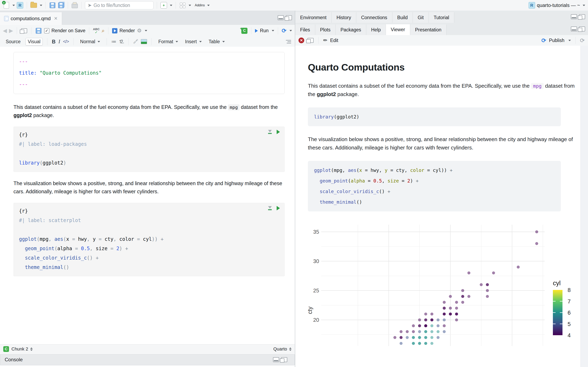 The width and height of the screenshot is (588, 367). I want to click on render-on-save-checkbox: ✓, so click(47, 31).